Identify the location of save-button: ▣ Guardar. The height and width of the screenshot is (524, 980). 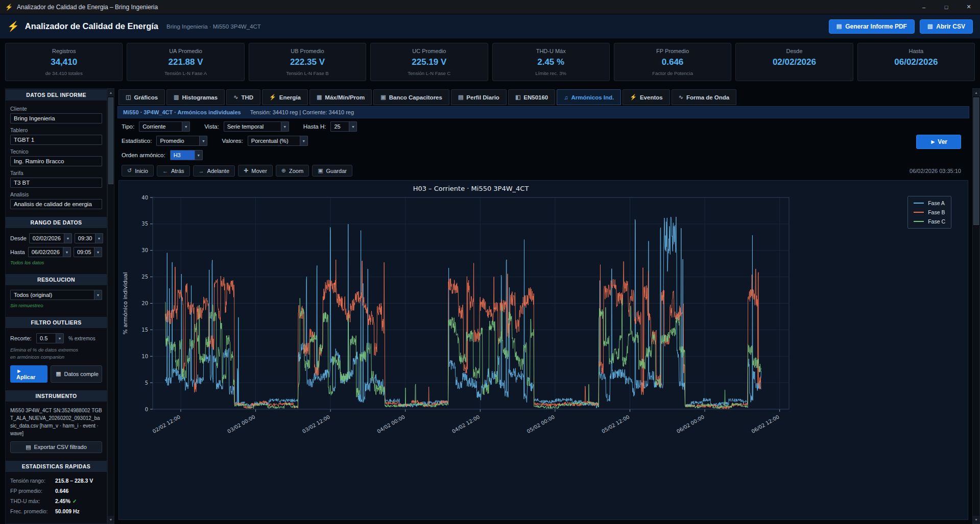
(332, 170).